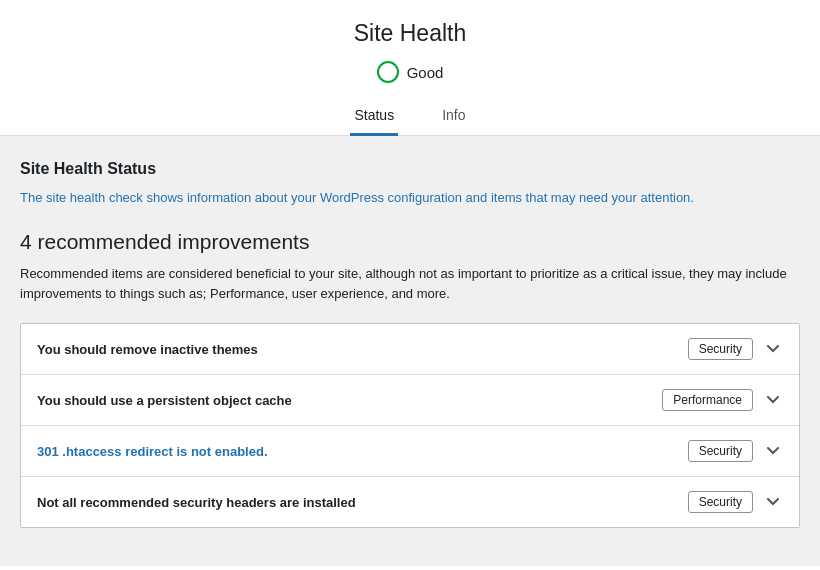 This screenshot has width=820, height=570. Describe the element at coordinates (410, 198) in the screenshot. I see `section-description: The site health check shows information …` at that location.